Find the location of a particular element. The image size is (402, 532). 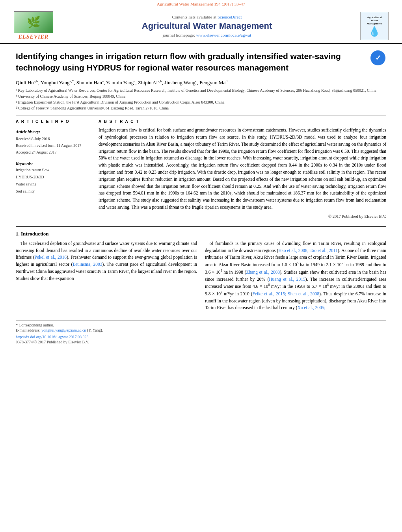

ref-xu: Xu et al., 2005; is located at coordinates (311, 308).